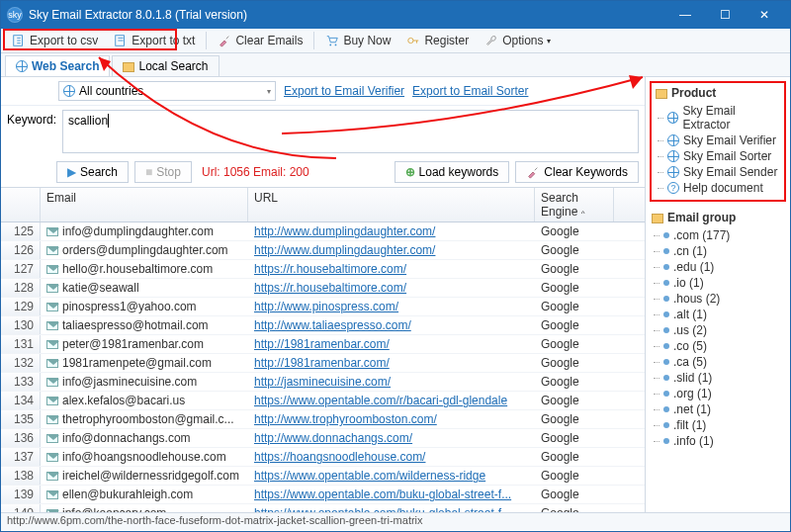  What do you see at coordinates (718, 330) in the screenshot?
I see `emailgroup-item: .us (2)` at bounding box center [718, 330].